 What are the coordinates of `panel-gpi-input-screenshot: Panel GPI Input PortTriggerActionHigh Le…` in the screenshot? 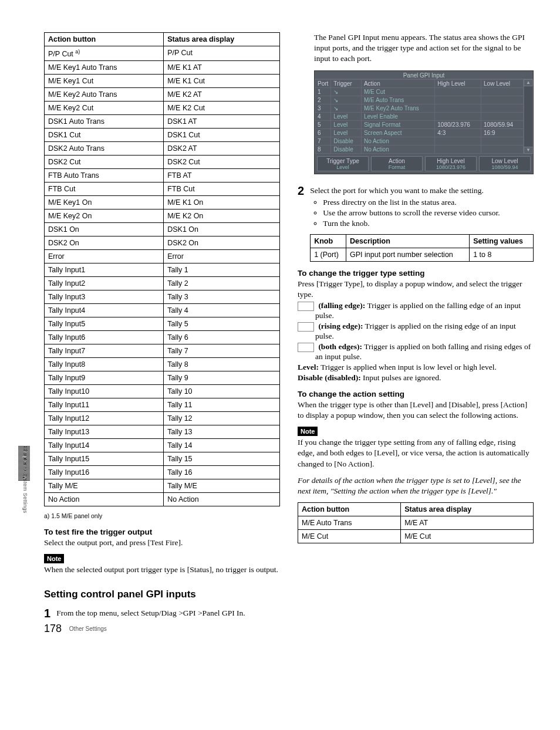 It's located at (424, 122).